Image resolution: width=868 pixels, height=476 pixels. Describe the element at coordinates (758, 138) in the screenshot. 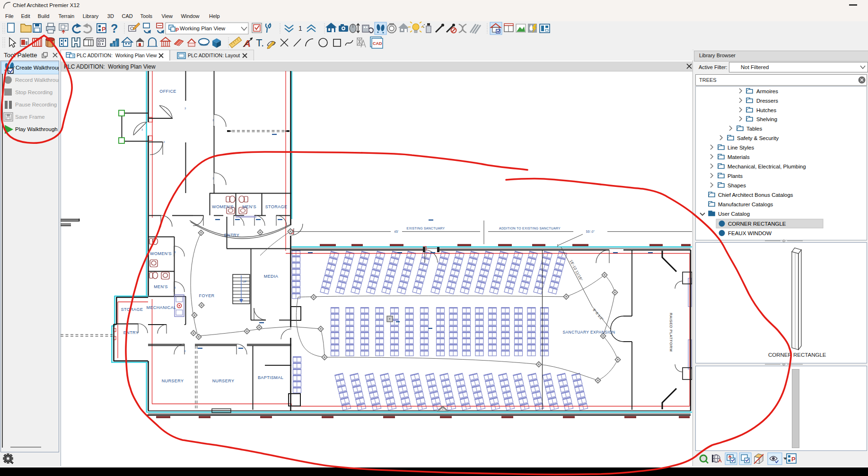

I see `svg-text: Safety & Security` at that location.